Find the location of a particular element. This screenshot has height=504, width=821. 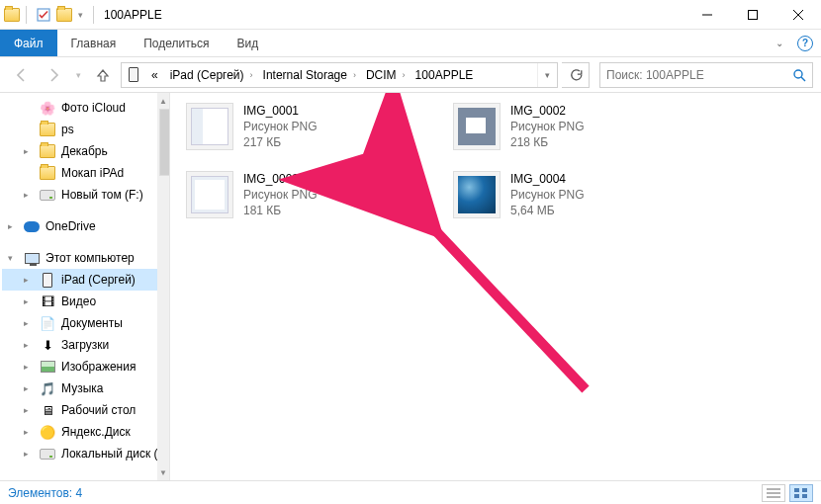

window-title: 100APPLE is located at coordinates (131, 14).